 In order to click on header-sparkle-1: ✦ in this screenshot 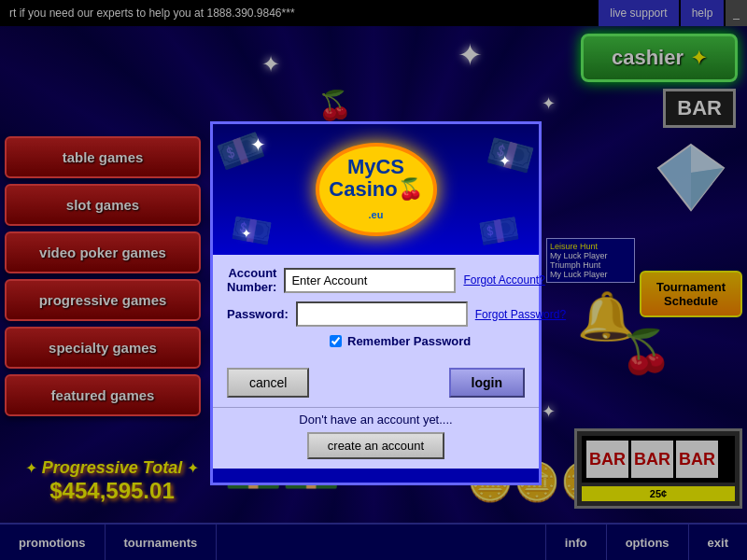, I will do `click(258, 145)`.